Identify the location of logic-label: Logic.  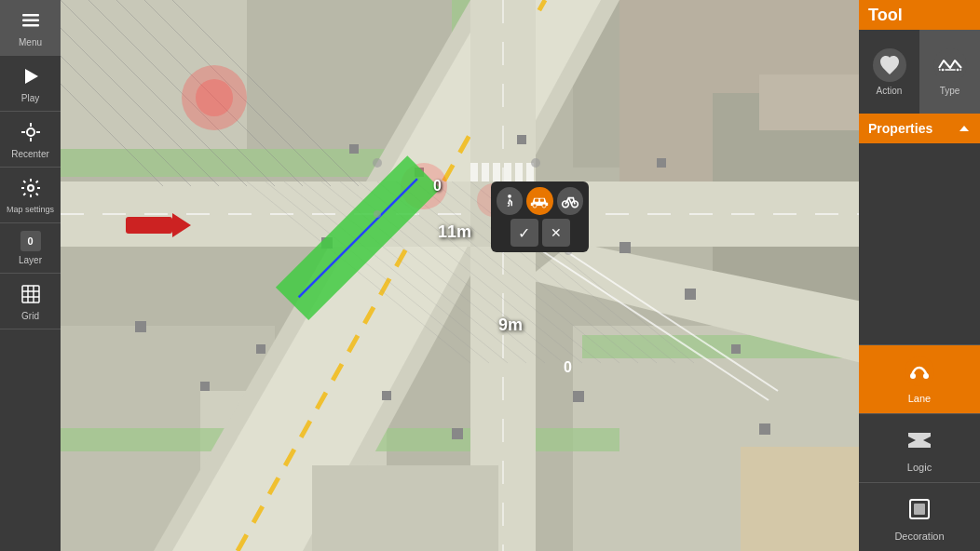
(919, 467).